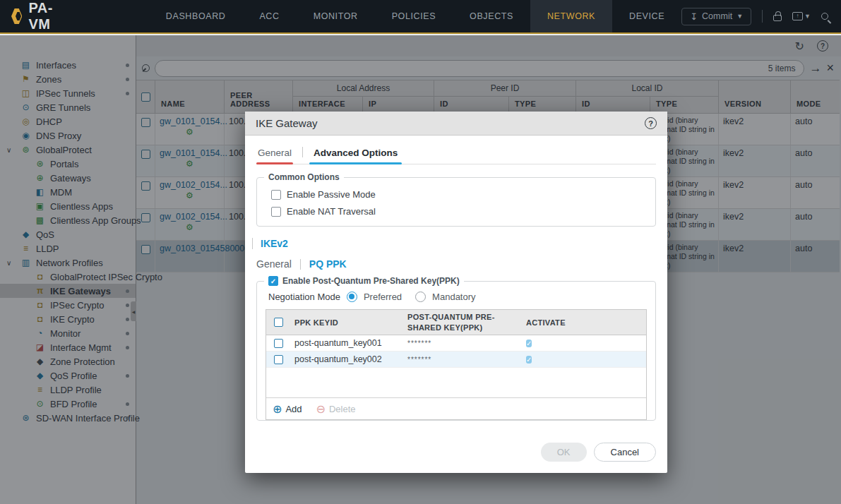 The image size is (841, 504). What do you see at coordinates (456, 364) in the screenshot?
I see `ppk-table: PPK KEYID POST-QUANTUM PRE-SHARED KEY(PP…` at bounding box center [456, 364].